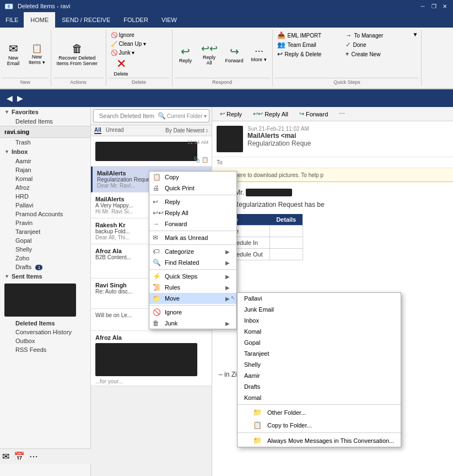  Describe the element at coordinates (195, 130) in the screenshot. I see `sort-dir-label: Newest` at that location.